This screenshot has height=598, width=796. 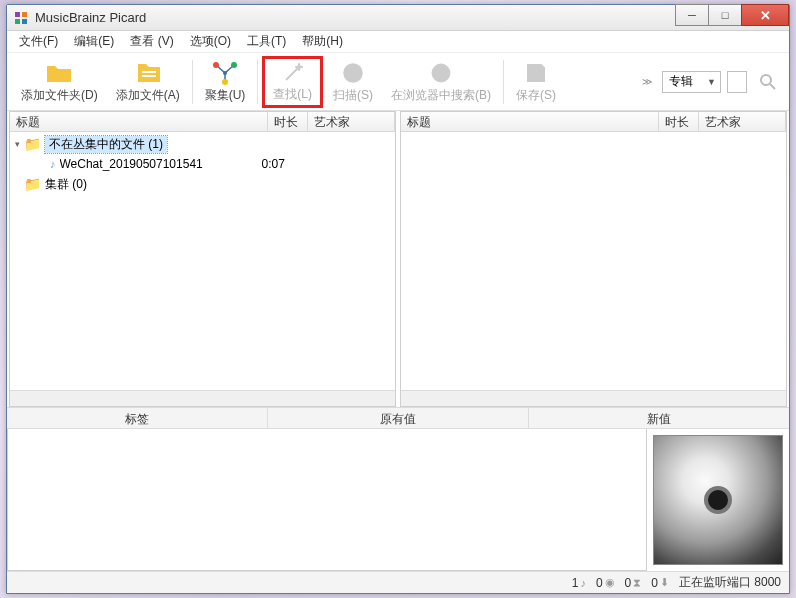 What do you see at coordinates (202, 398) in the screenshot?
I see `left-scrollbar` at bounding box center [202, 398].